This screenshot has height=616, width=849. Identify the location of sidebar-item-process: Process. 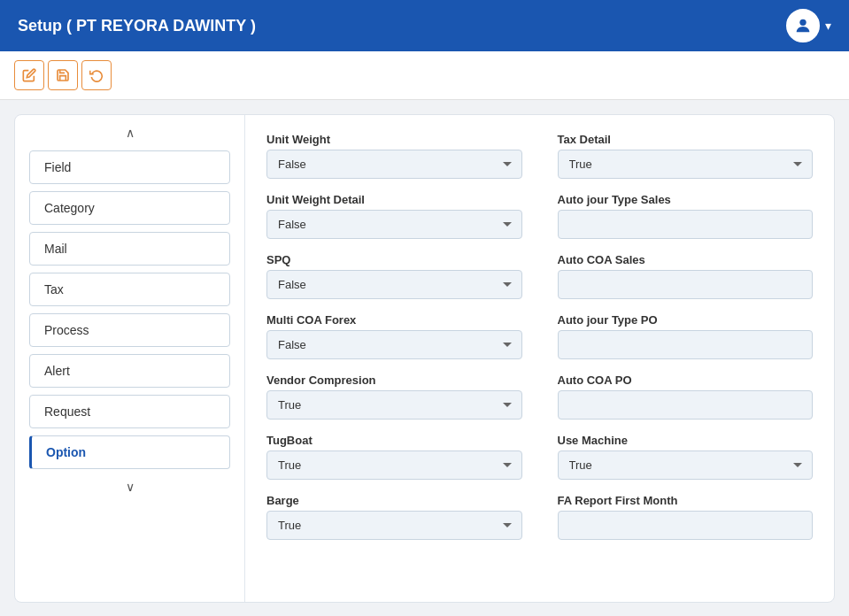
(129, 330).